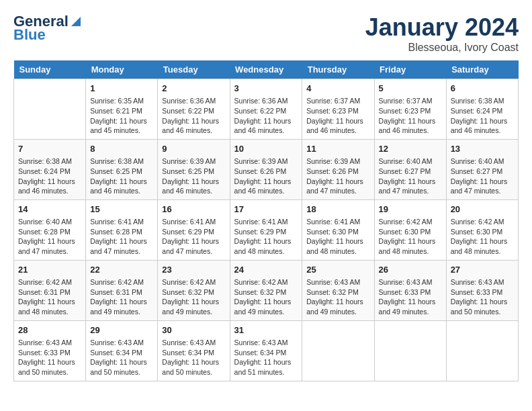 The width and height of the screenshot is (532, 411). What do you see at coordinates (339, 230) in the screenshot?
I see `calendar-cell: 18Sunrise: 6:41 AM Sunset: 6:30 PM Dayli…` at bounding box center [339, 230].